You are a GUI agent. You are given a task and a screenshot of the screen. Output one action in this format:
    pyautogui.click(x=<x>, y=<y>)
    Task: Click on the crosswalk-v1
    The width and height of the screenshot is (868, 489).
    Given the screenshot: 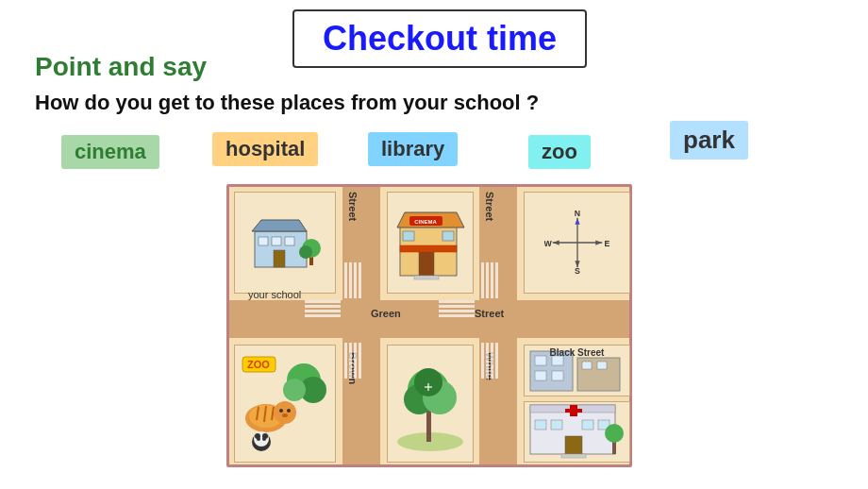 What is the action you would take?
    pyautogui.click(x=353, y=280)
    